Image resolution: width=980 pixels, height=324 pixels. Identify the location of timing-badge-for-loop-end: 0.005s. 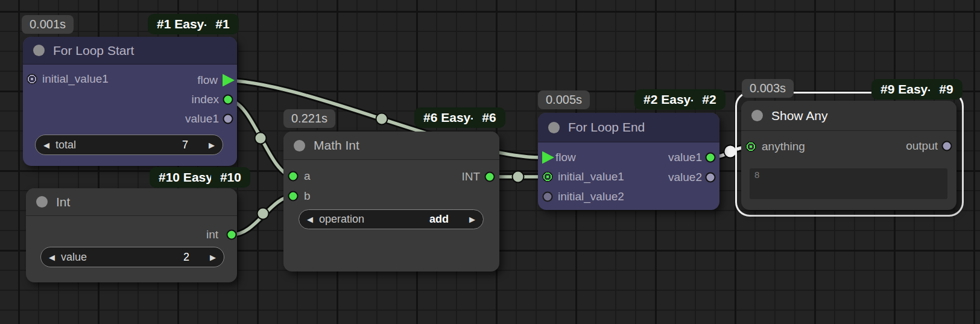
(564, 100).